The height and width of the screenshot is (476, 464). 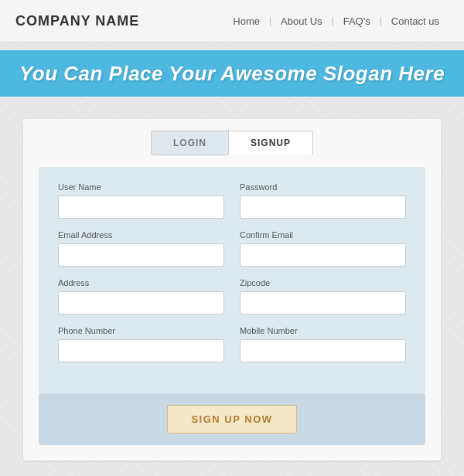 I want to click on banner-wrapper: You Can Place Your Awesome Slogan Here, so click(x=232, y=73).